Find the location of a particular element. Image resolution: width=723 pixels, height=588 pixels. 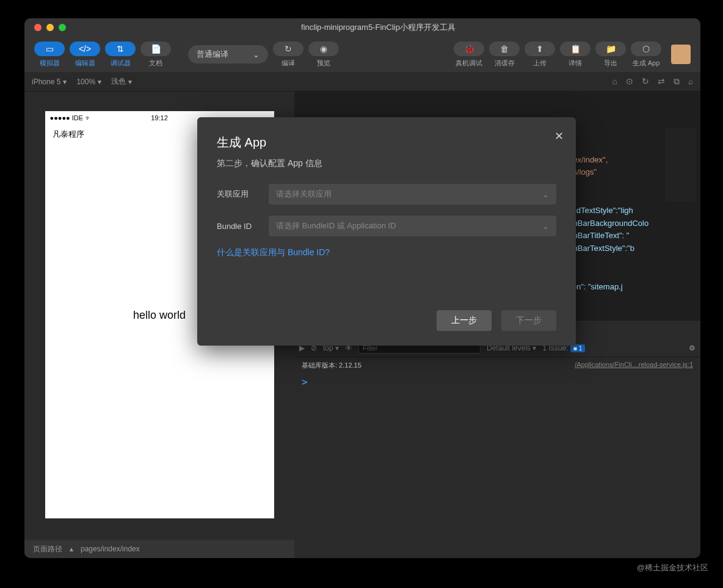

window-title: finclip-miniprogram5-FinClip小程序开发工具 is located at coordinates (379, 27).